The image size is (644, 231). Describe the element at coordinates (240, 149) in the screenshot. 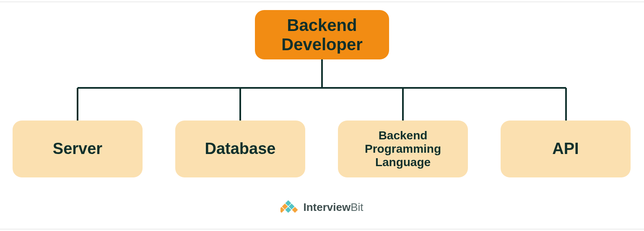

I see `child-node-database: Database` at that location.